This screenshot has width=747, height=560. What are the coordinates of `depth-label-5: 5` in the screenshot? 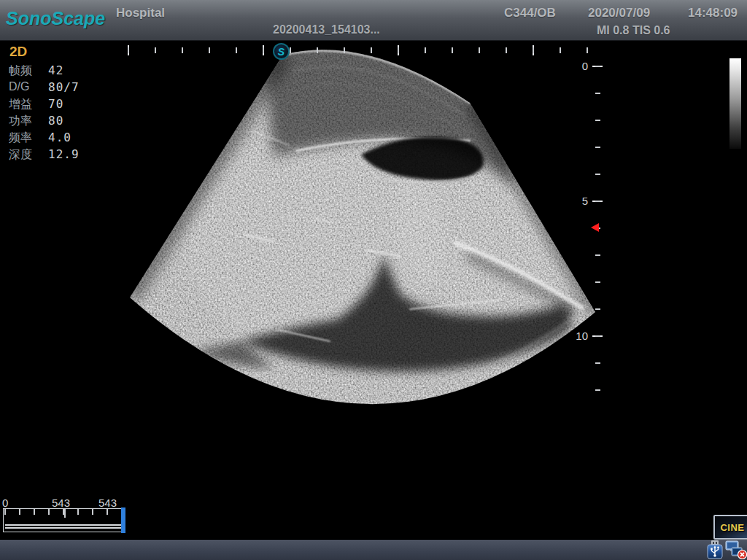 It's located at (578, 201).